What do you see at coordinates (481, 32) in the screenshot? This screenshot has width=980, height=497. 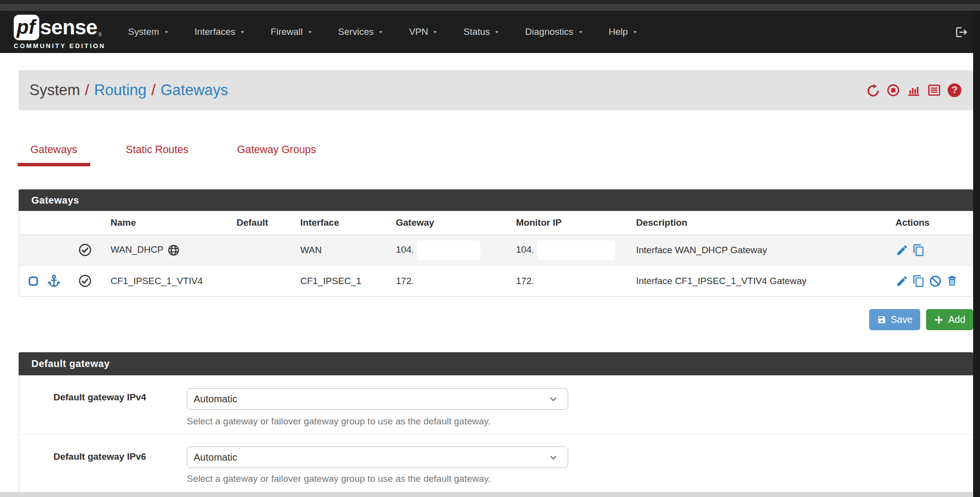 I see `nav-item-status: Status` at bounding box center [481, 32].